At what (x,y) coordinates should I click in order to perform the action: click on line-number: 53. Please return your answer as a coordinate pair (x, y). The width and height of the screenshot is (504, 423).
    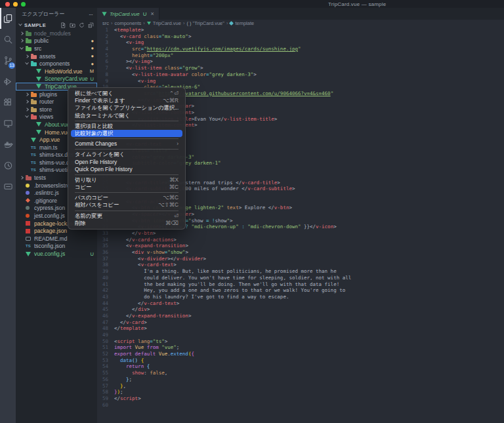
    Looking at the image, I should click on (106, 361).